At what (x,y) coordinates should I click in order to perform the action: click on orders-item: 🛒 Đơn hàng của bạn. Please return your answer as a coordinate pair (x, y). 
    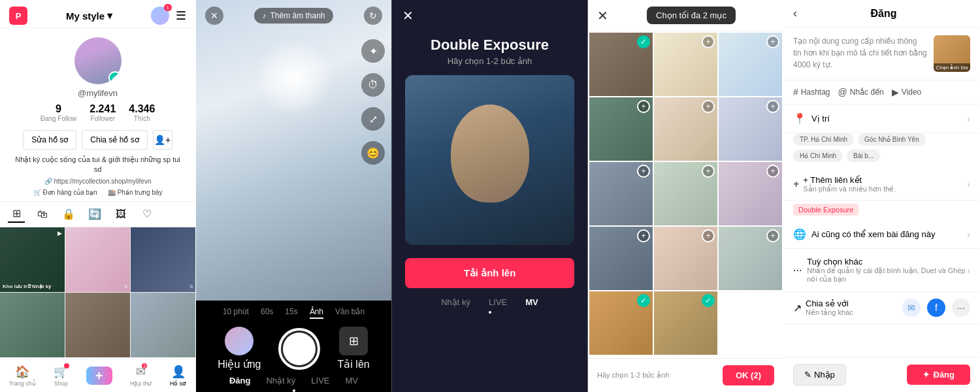
    Looking at the image, I should click on (65, 192).